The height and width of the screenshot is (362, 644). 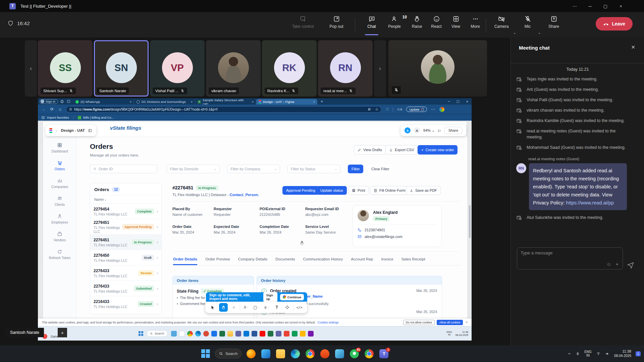 What do you see at coordinates (370, 109) in the screenshot?
I see `read-aloud-icon: A⁾` at bounding box center [370, 109].